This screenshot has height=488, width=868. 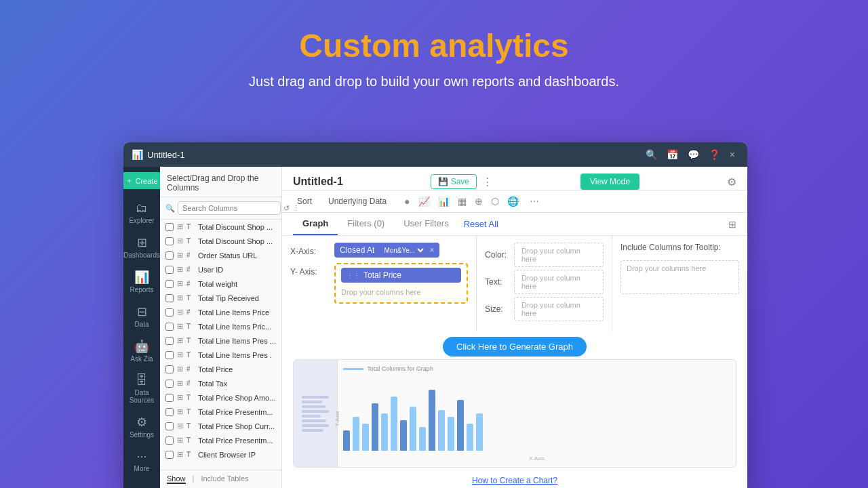 What do you see at coordinates (544, 282) in the screenshot?
I see `text-row: Text: Drop your column here` at bounding box center [544, 282].